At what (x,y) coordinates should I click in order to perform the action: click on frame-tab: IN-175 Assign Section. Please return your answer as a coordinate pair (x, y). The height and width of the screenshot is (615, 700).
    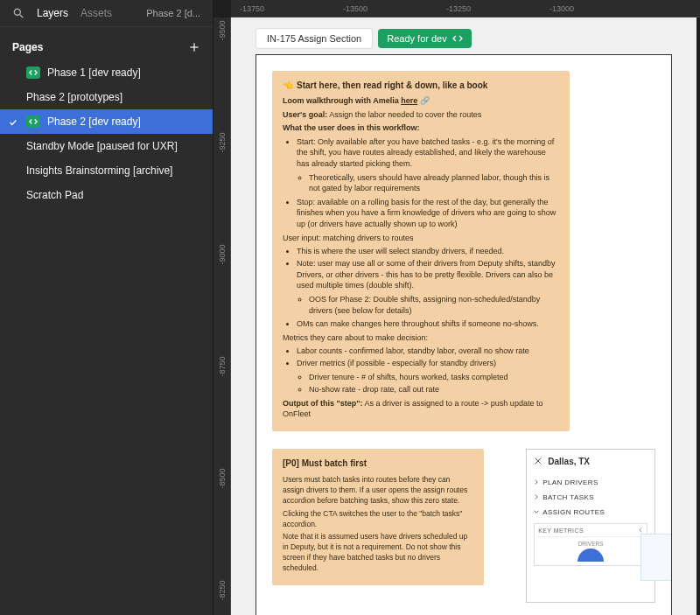
    Looking at the image, I should click on (314, 38).